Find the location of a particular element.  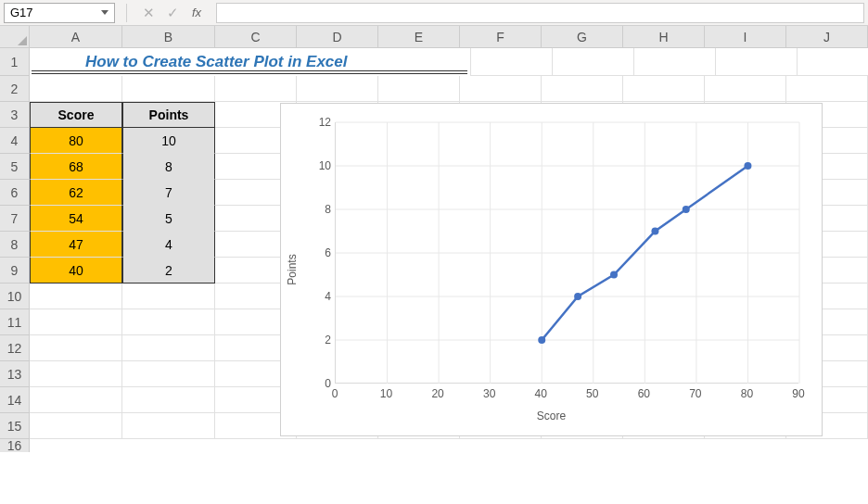

table-cell-points: 7 is located at coordinates (169, 193).